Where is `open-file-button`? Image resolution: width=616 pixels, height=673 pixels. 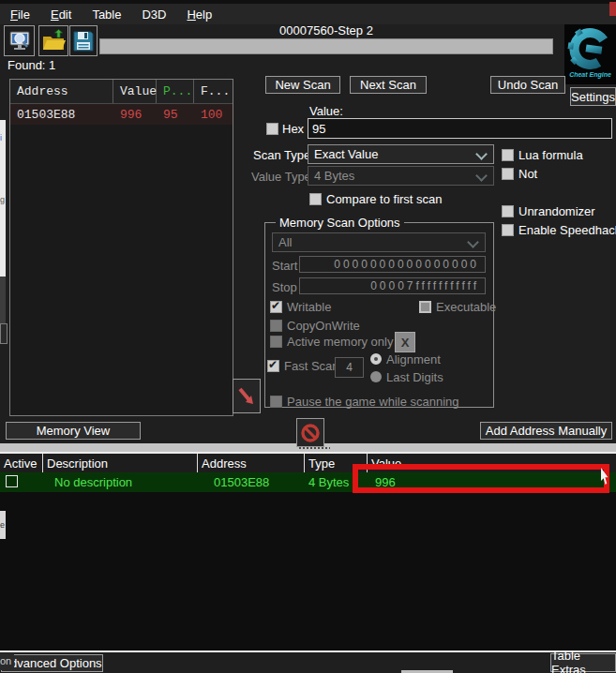 open-file-button is located at coordinates (53, 41).